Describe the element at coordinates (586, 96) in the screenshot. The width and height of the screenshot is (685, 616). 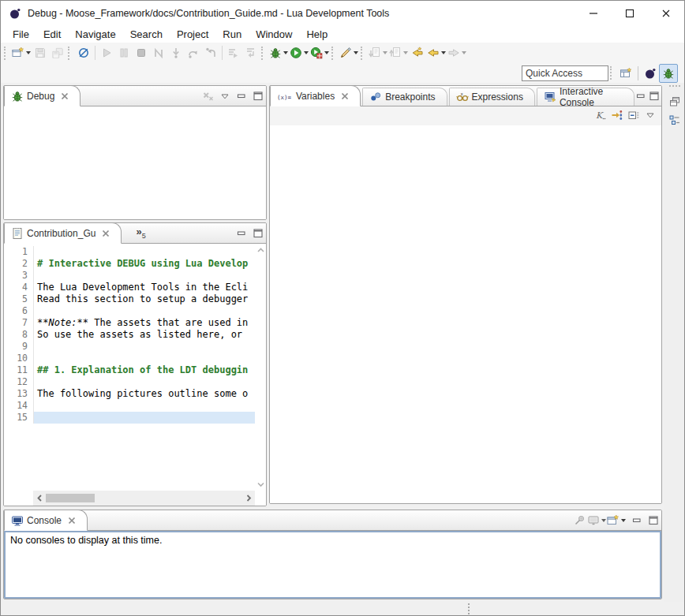
I see `tab-interactive-console: Interactive Console` at that location.